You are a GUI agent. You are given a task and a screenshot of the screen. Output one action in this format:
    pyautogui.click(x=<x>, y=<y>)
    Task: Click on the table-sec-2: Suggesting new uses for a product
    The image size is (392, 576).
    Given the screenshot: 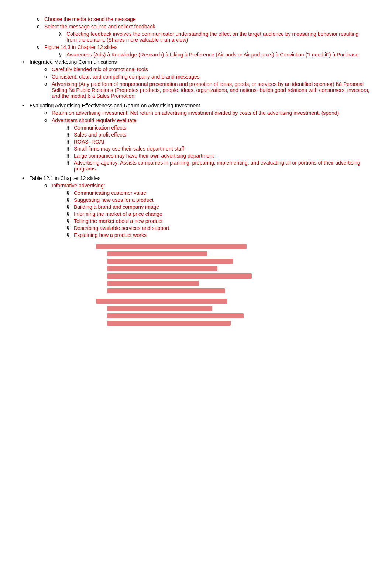 What is the action you would take?
    pyautogui.click(x=218, y=200)
    